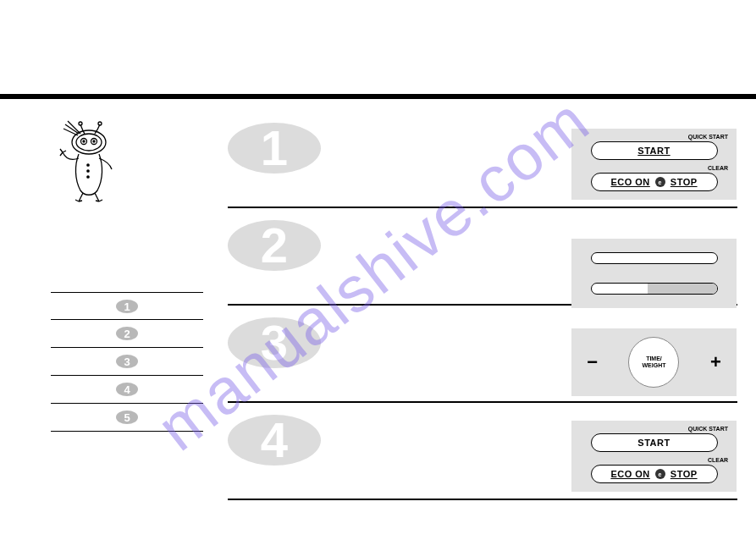 The height and width of the screenshot is (540, 756). I want to click on plus-button: +, so click(716, 362).